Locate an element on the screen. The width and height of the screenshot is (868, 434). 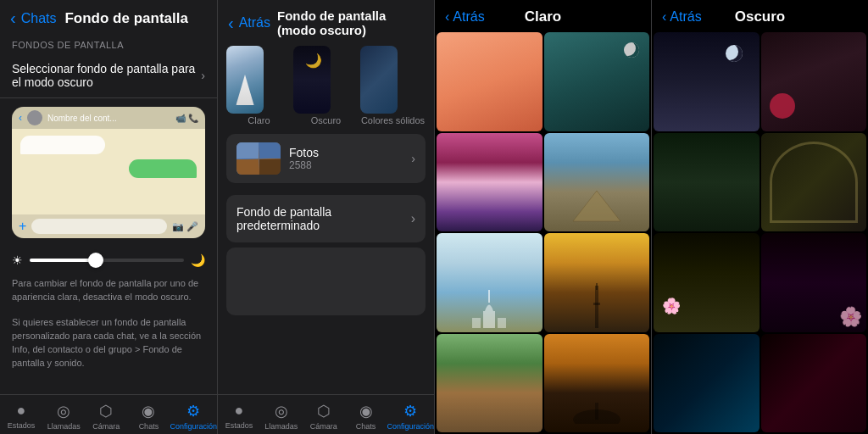
wallpaper-type-claro: Claro is located at coordinates (259, 86).